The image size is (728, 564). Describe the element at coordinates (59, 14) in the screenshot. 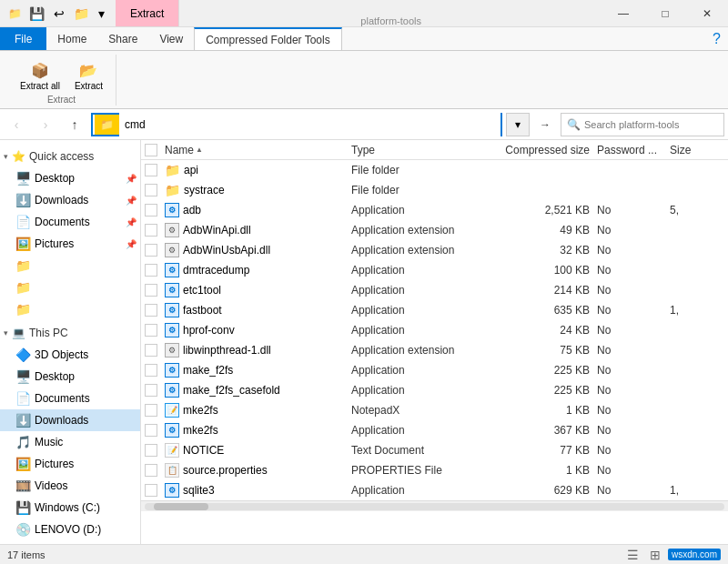

I see `undo-icon: ↩` at that location.